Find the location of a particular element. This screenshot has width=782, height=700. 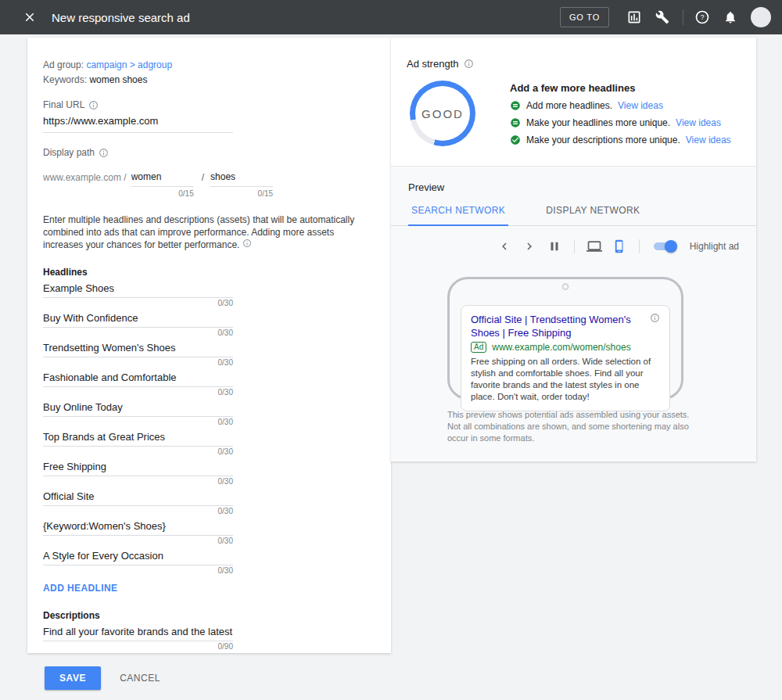

ad-group-link: campaign > adgroup is located at coordinates (129, 65).